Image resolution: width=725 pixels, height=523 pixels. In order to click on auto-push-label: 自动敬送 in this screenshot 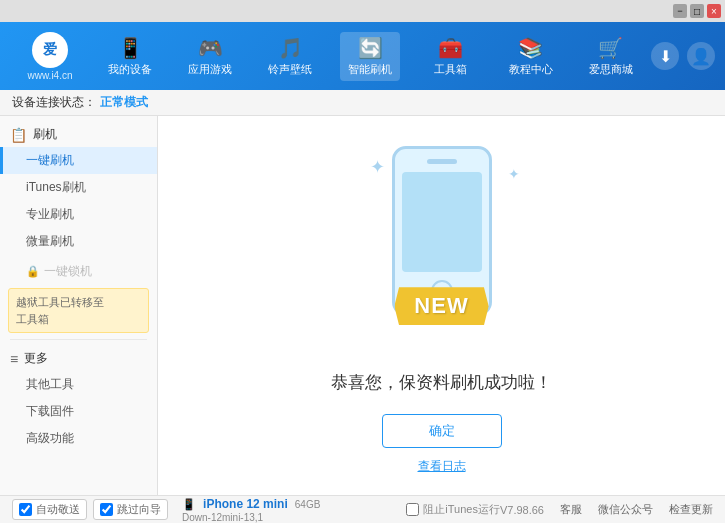, I will do `click(58, 510)`.